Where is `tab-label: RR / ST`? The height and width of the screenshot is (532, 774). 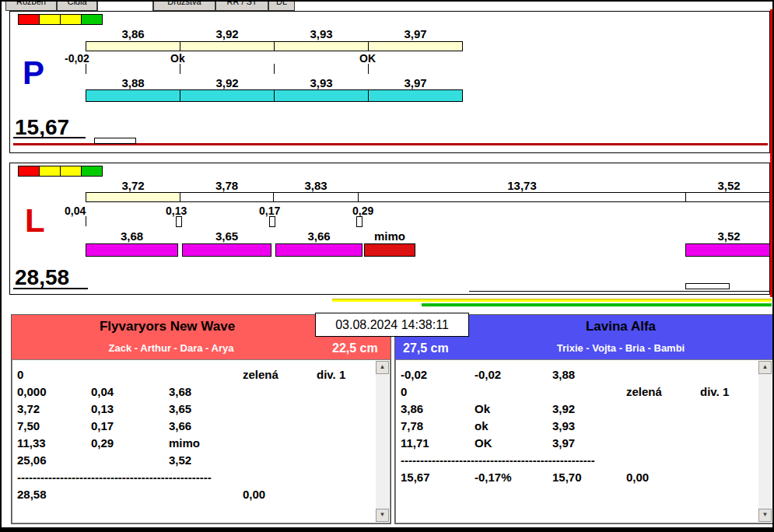 tab-label: RR / ST is located at coordinates (241, 4).